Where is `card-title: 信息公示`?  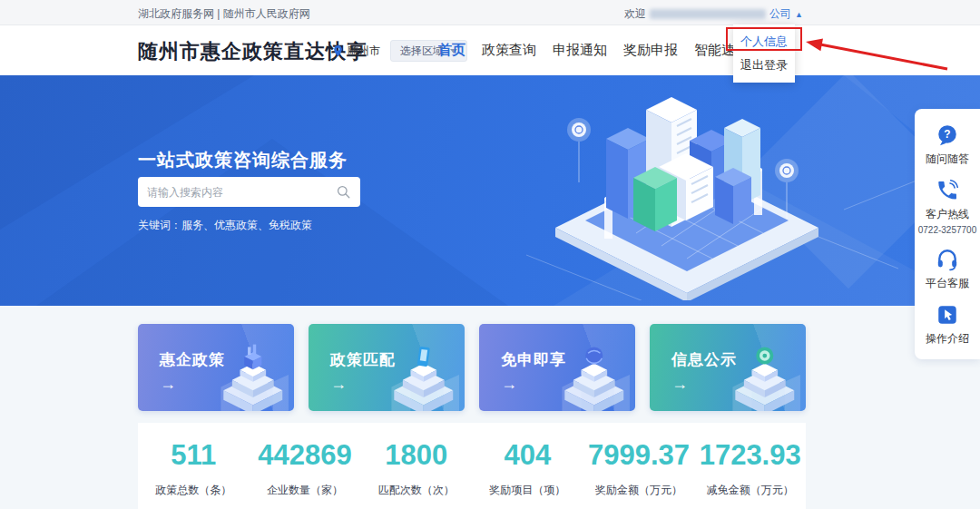
card-title: 信息公示 is located at coordinates (704, 359).